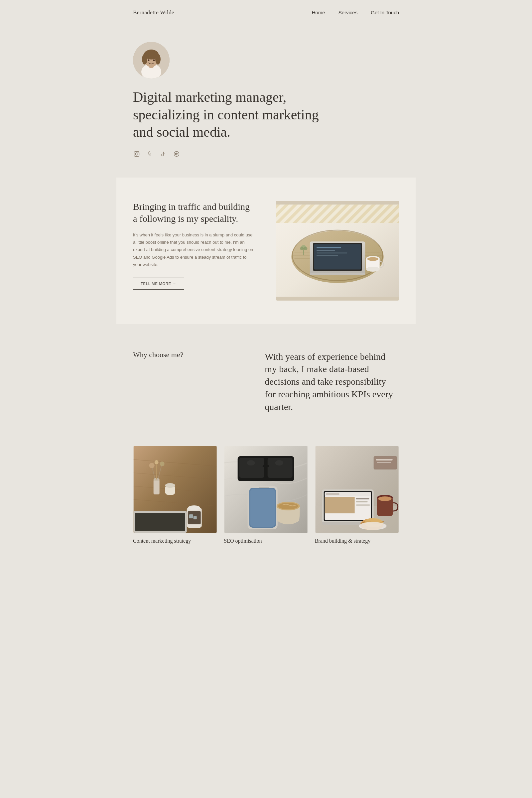  I want to click on nav-links: Home Services Get In Touch, so click(356, 13).